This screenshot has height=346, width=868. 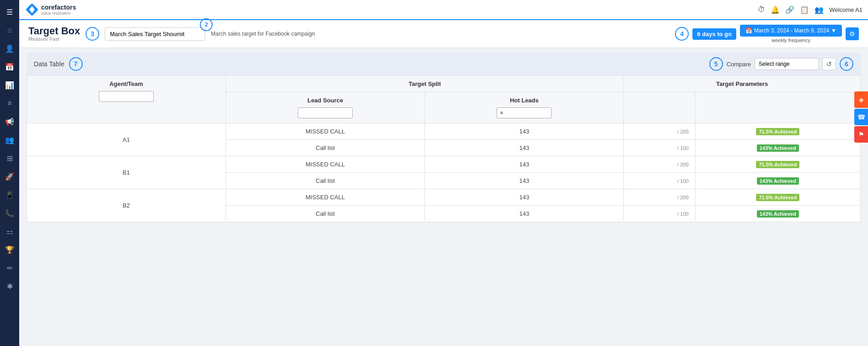 What do you see at coordinates (861, 134) in the screenshot?
I see `flag-float-button: ⚑` at bounding box center [861, 134].